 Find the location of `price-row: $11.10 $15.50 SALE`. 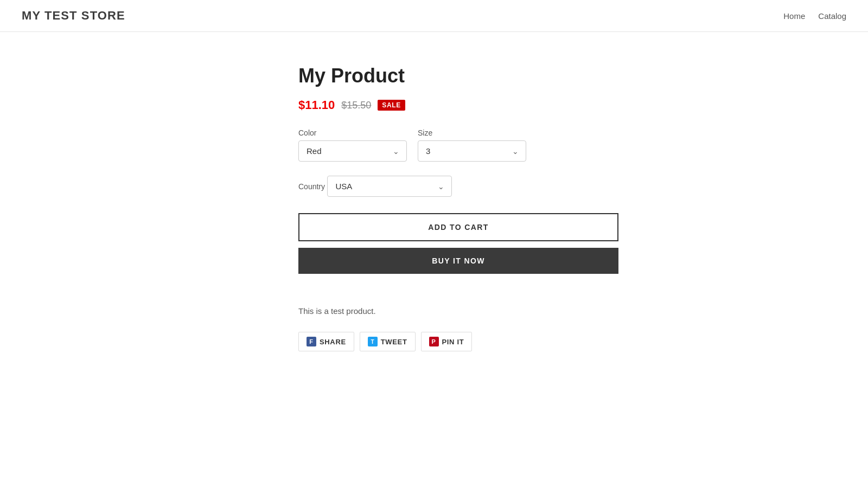

price-row: $11.10 $15.50 SALE is located at coordinates (477, 105).